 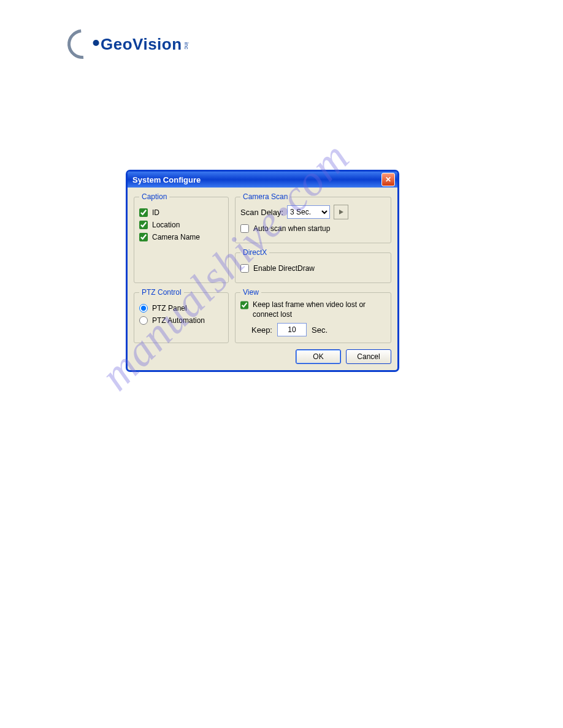 I want to click on autoscan-label: Auto scan when startup, so click(x=292, y=229).